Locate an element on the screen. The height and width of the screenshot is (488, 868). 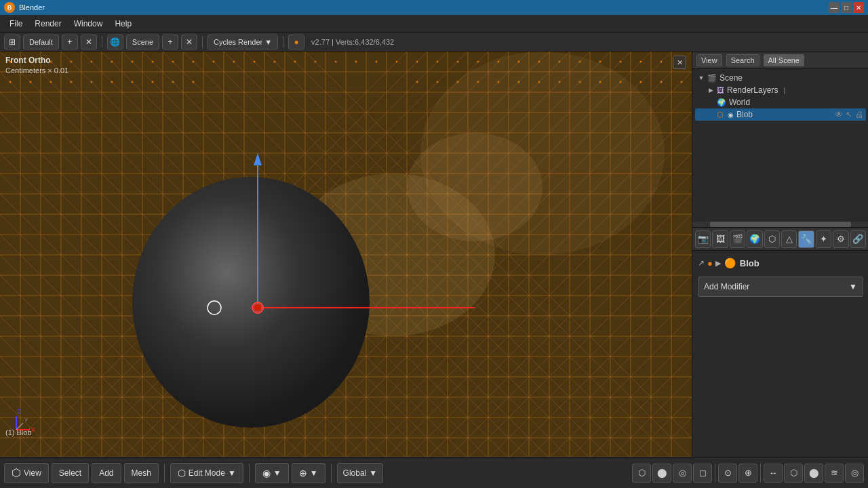
pivot-button: ◉ ▼ is located at coordinates (272, 473).